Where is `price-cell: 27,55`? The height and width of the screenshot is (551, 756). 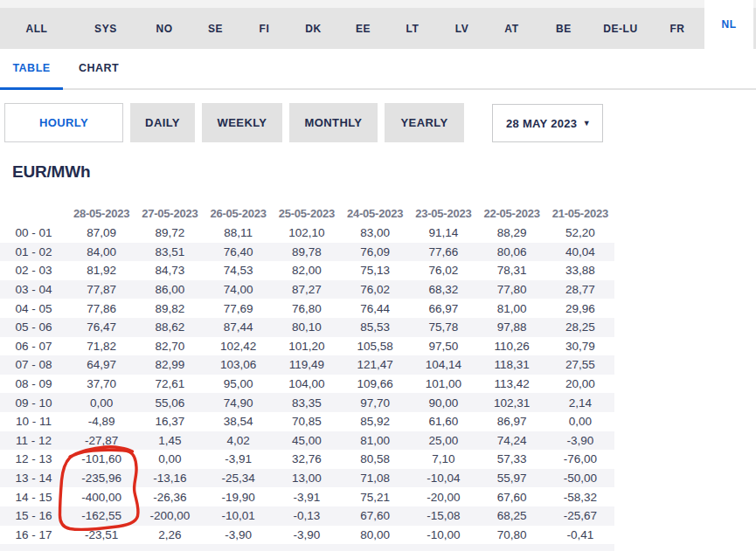 price-cell: 27,55 is located at coordinates (580, 365).